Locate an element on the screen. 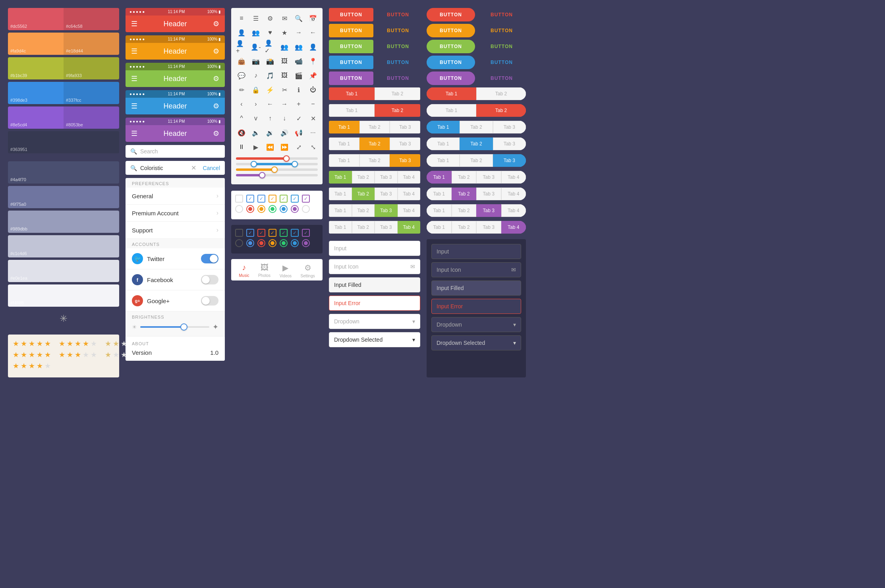  tab-3-rounded-purple-3: Tab 3 is located at coordinates (489, 211).